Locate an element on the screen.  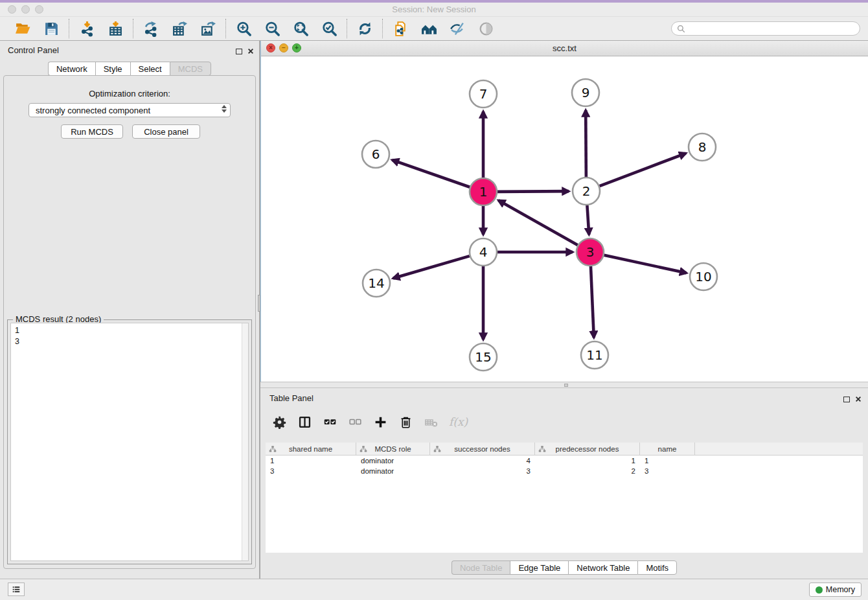
tab-select: Select is located at coordinates (150, 69).